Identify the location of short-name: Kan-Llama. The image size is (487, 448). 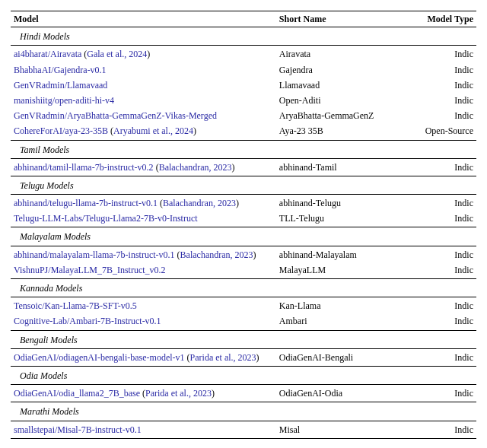
(335, 306).